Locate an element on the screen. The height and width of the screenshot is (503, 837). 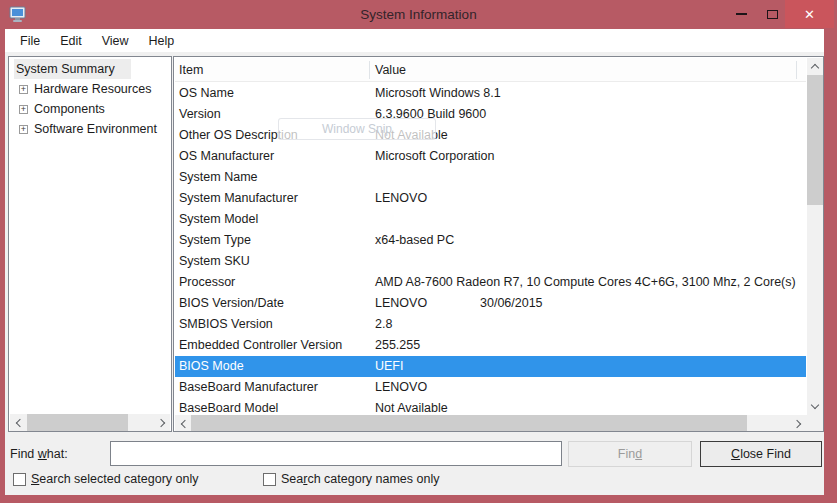
tree-scrollbar-thumb is located at coordinates (78, 422).